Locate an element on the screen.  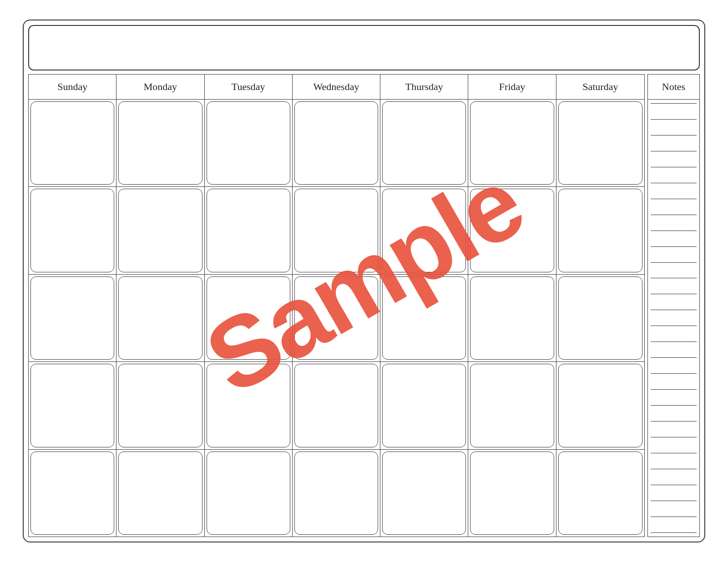
header-monday: Monday is located at coordinates (160, 87).